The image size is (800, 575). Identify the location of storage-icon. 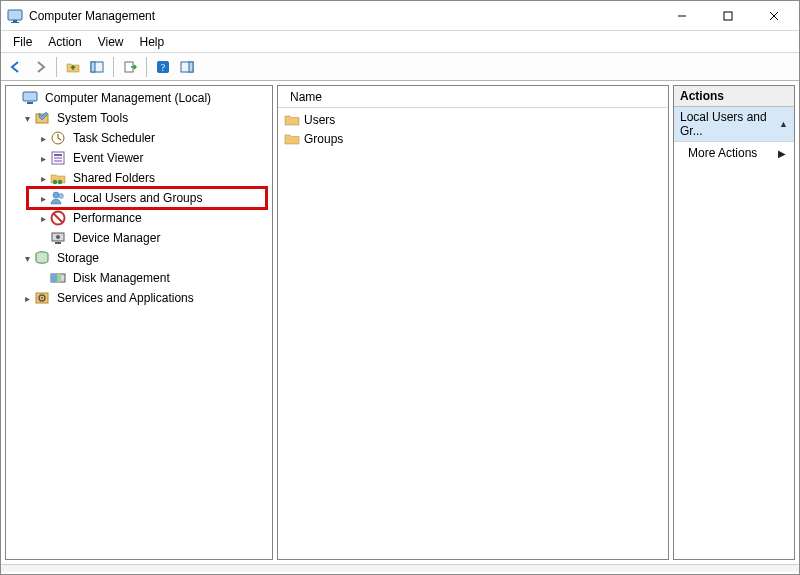
(42, 258).